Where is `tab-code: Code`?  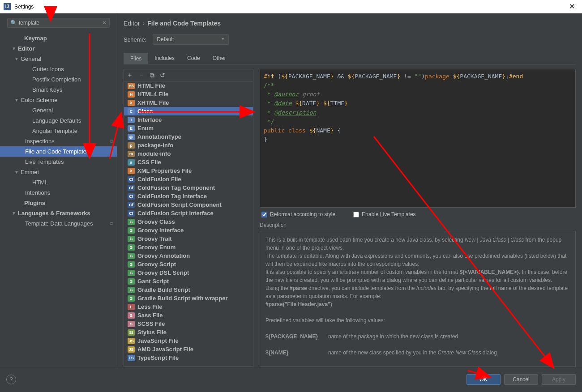
tab-code: Code is located at coordinates (193, 58).